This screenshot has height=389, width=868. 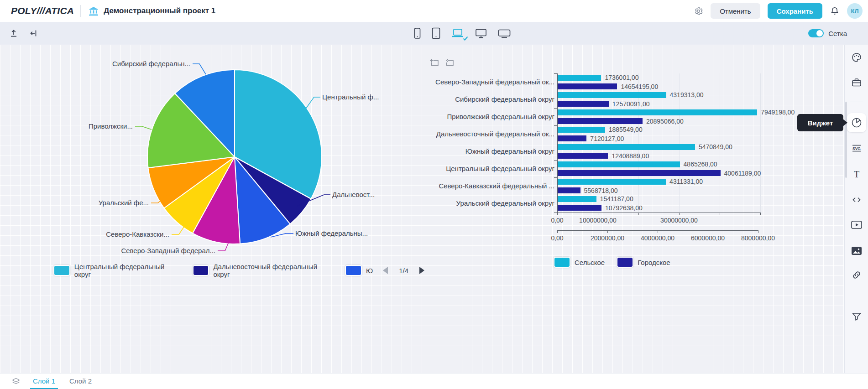 I want to click on pie-label-leader, so click(x=143, y=128).